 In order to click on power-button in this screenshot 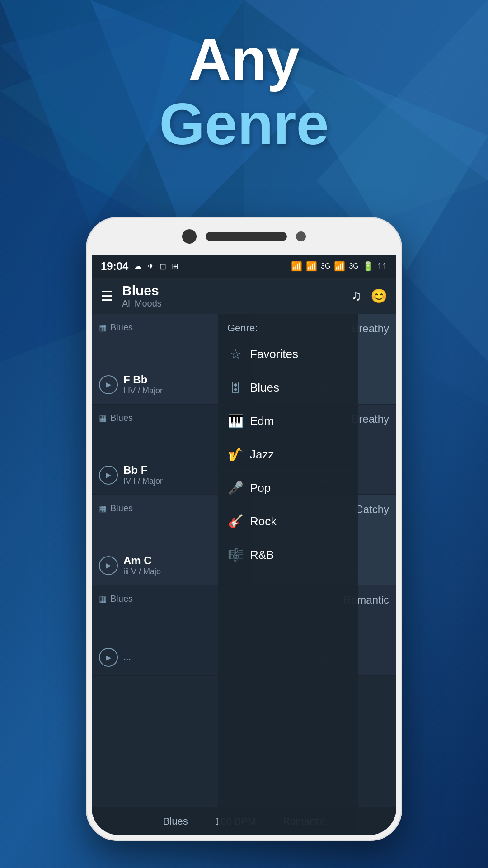, I will do `click(87, 354)`.